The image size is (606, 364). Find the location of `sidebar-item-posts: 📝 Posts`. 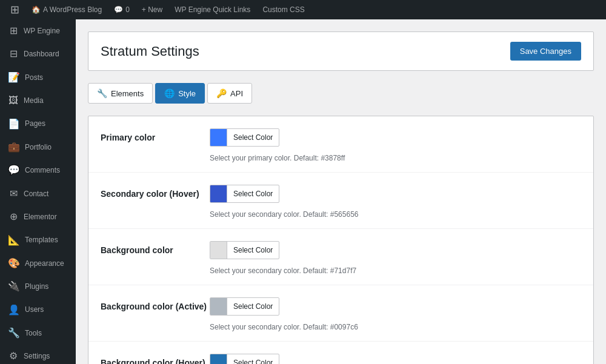

sidebar-item-posts: 📝 Posts is located at coordinates (38, 78).